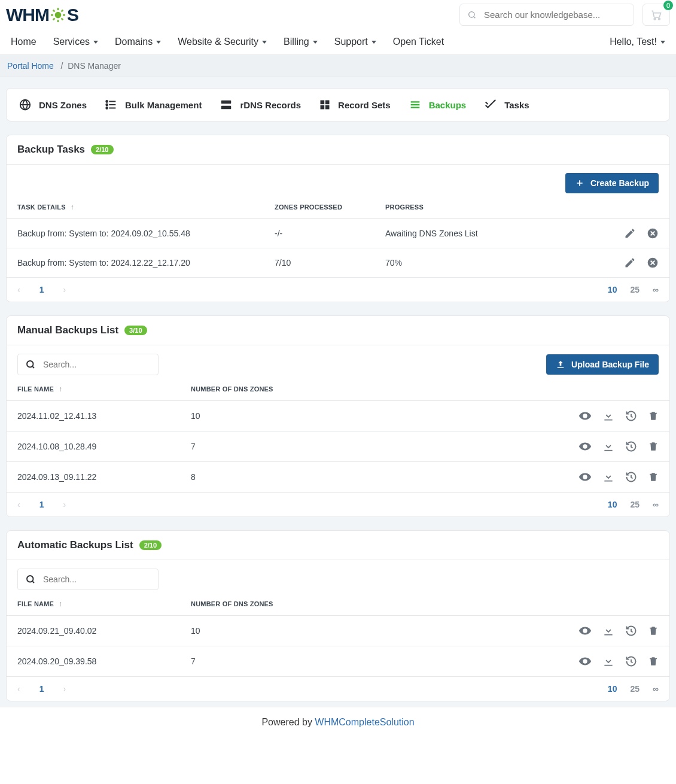 The image size is (676, 784). What do you see at coordinates (415, 105) in the screenshot?
I see `backup-icon` at bounding box center [415, 105].